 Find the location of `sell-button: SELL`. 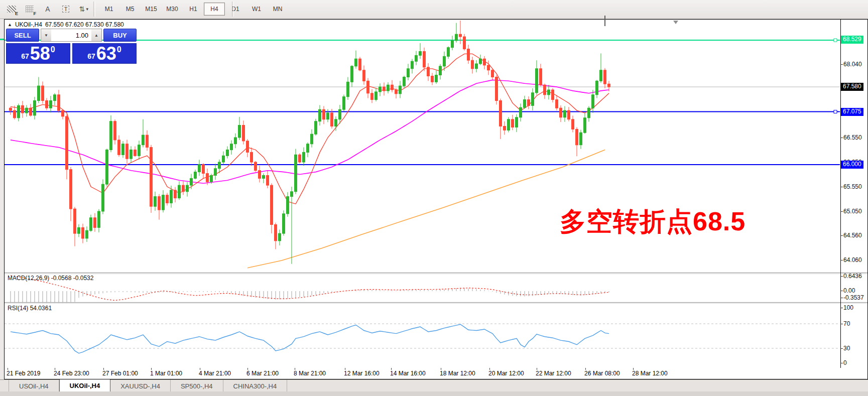

sell-button: SELL is located at coordinates (23, 35).